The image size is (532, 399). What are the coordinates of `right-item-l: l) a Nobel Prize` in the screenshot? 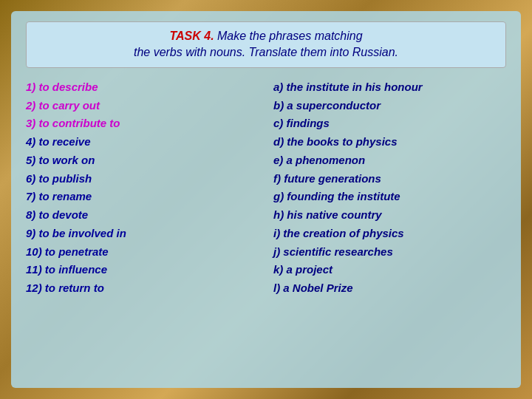 It's located at (390, 288).